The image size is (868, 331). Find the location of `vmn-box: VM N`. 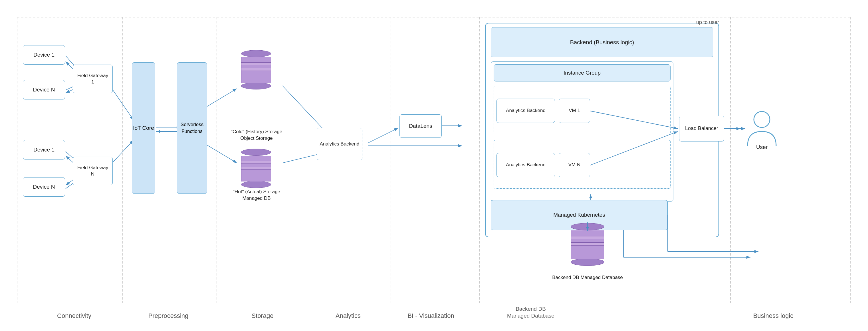

vmn-box: VM N is located at coordinates (574, 165).